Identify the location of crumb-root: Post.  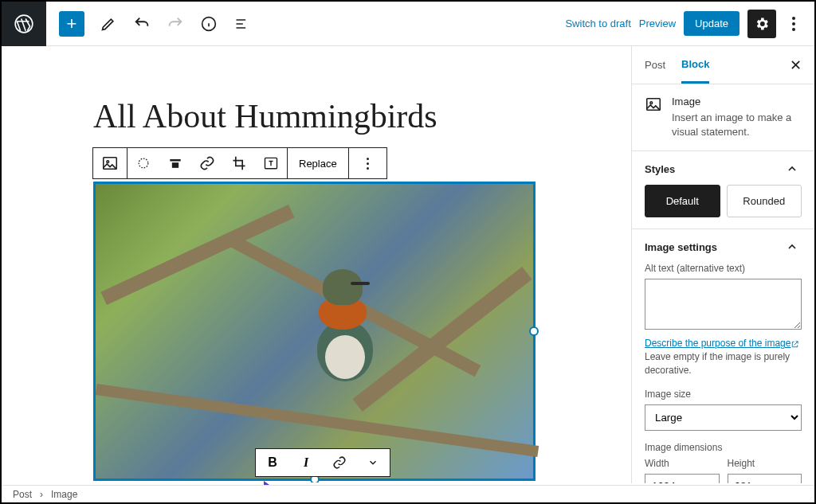
(22, 494).